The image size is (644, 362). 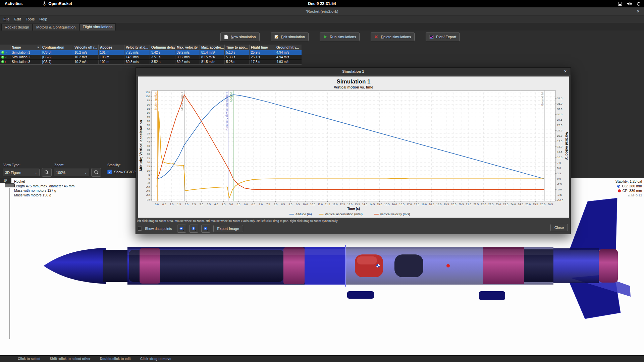 What do you see at coordinates (140, 229) in the screenshot?
I see `show-data-points-checkbox` at bounding box center [140, 229].